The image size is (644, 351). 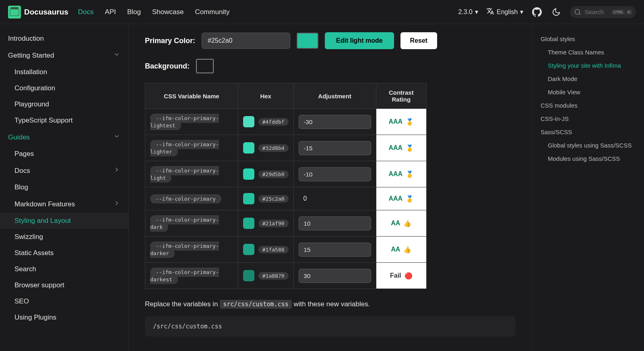 I want to click on nav-link-docs: Docs, so click(x=86, y=12).